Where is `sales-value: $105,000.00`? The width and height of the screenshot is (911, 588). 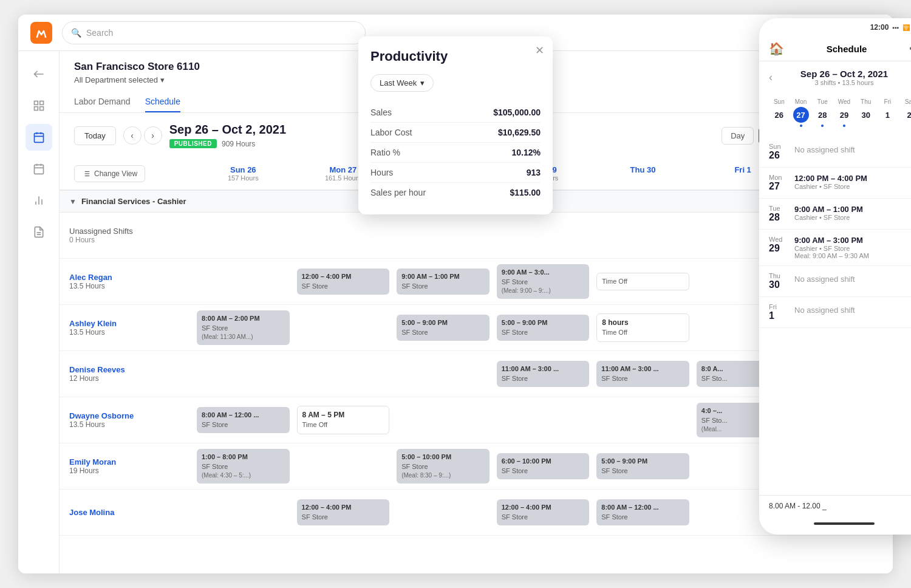 sales-value: $105,000.00 is located at coordinates (517, 112).